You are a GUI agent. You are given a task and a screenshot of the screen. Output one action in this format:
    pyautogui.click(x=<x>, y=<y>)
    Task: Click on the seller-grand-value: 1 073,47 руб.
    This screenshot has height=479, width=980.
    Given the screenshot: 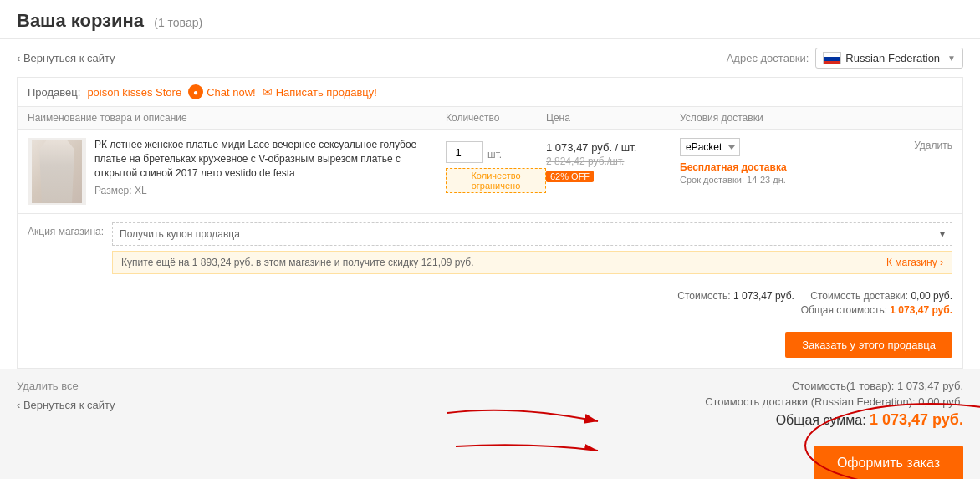 What is the action you would take?
    pyautogui.click(x=921, y=310)
    